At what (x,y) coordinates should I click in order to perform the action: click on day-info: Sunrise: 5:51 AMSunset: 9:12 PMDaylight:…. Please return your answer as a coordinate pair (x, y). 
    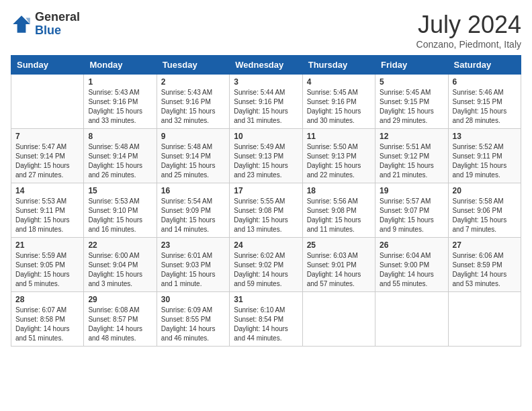
    Looking at the image, I should click on (411, 161).